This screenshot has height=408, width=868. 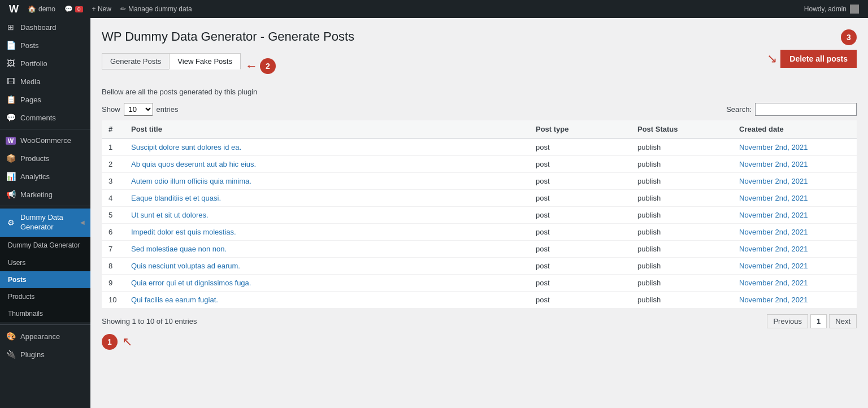 What do you see at coordinates (806, 110) in the screenshot?
I see `search-input` at bounding box center [806, 110].